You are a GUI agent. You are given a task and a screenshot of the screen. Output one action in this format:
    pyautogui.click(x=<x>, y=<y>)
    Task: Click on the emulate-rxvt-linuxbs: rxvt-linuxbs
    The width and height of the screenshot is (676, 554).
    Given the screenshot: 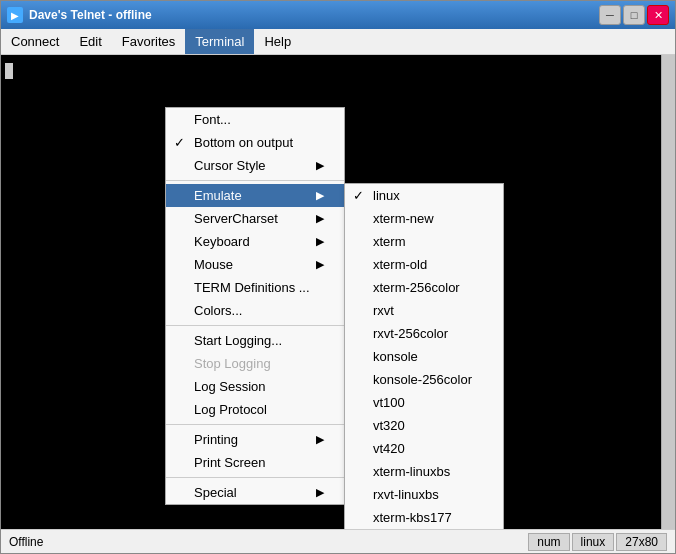 What is the action you would take?
    pyautogui.click(x=424, y=494)
    